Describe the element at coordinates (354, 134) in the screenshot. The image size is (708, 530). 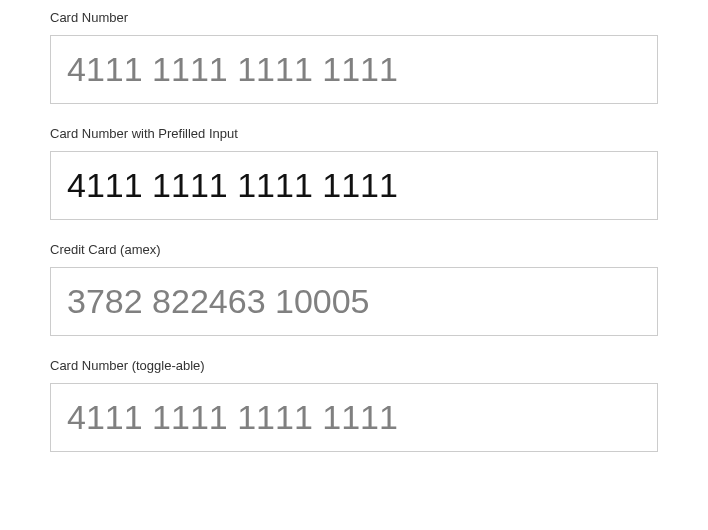
I see `card-number-prefilled-label: Card Number with Prefilled Input` at that location.